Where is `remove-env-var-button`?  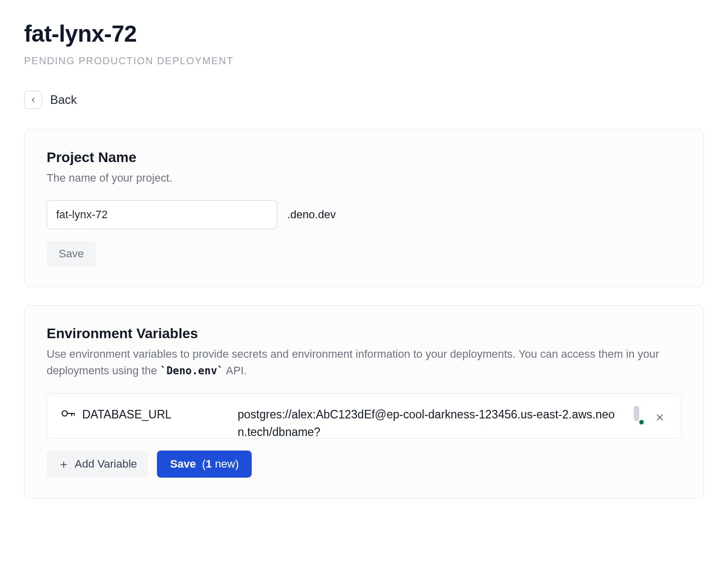 remove-env-var-button is located at coordinates (660, 417).